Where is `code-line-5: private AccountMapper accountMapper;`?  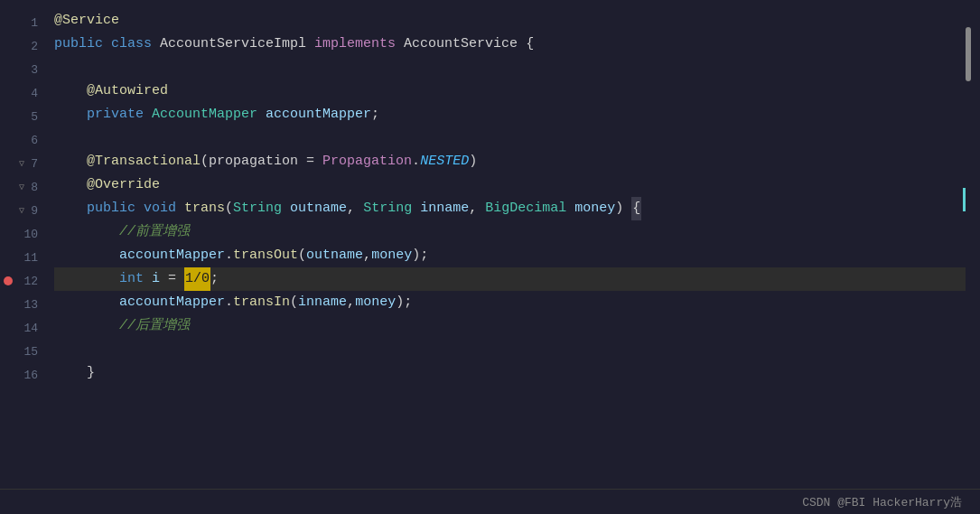
code-line-5: private AccountMapper accountMapper; is located at coordinates (509, 115).